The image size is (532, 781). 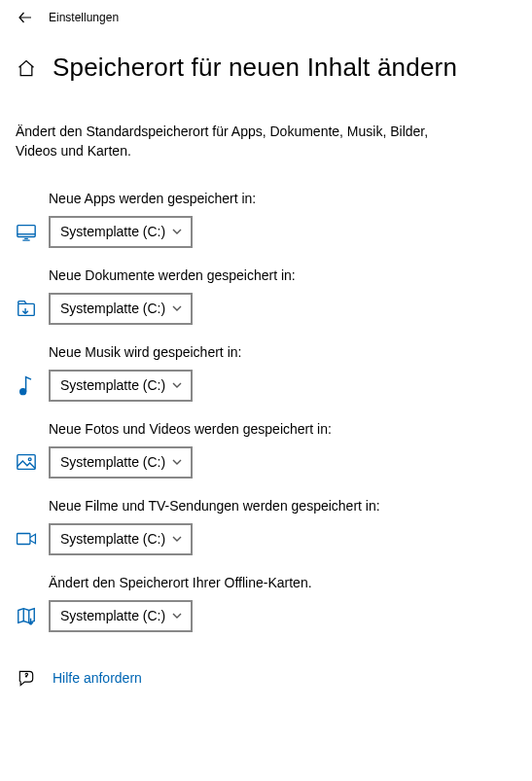 What do you see at coordinates (266, 216) in the screenshot?
I see `setting-row: Neue Apps werden gespeichert in: Systemp…` at bounding box center [266, 216].